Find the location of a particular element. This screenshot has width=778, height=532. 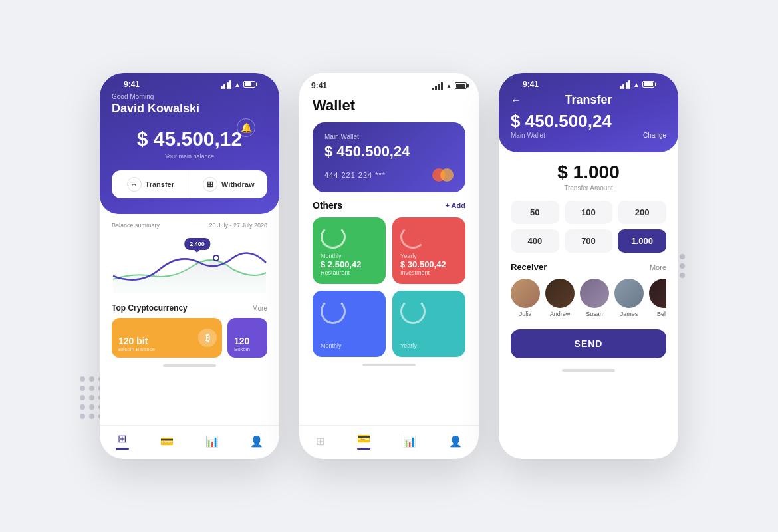

wallet-name-2: Investment is located at coordinates (429, 273).